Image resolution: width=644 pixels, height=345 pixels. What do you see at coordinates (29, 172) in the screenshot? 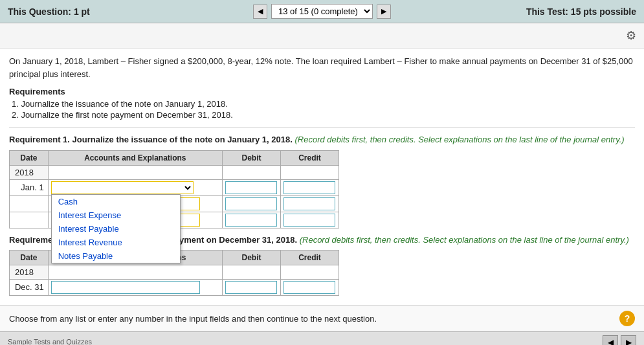
I see `req1-year-cell: 2018` at bounding box center [29, 172].